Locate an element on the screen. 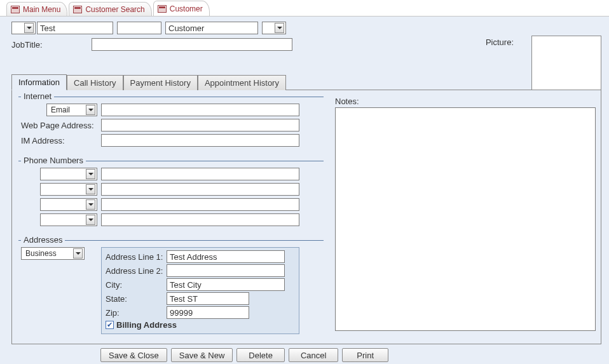 This screenshot has width=609, height=364. addr-state-label: State: is located at coordinates (136, 299).